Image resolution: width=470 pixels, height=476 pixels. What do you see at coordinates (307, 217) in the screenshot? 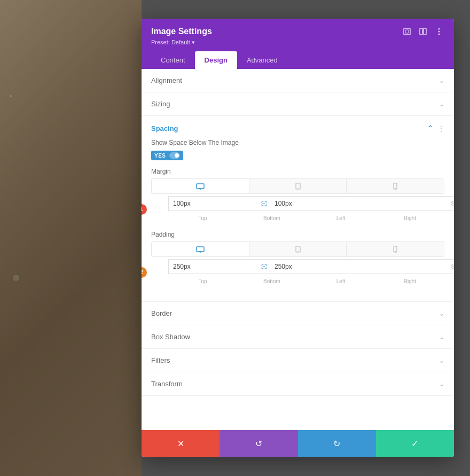
I see `margin-labels-row: Top Bottom Left Right` at bounding box center [307, 217].